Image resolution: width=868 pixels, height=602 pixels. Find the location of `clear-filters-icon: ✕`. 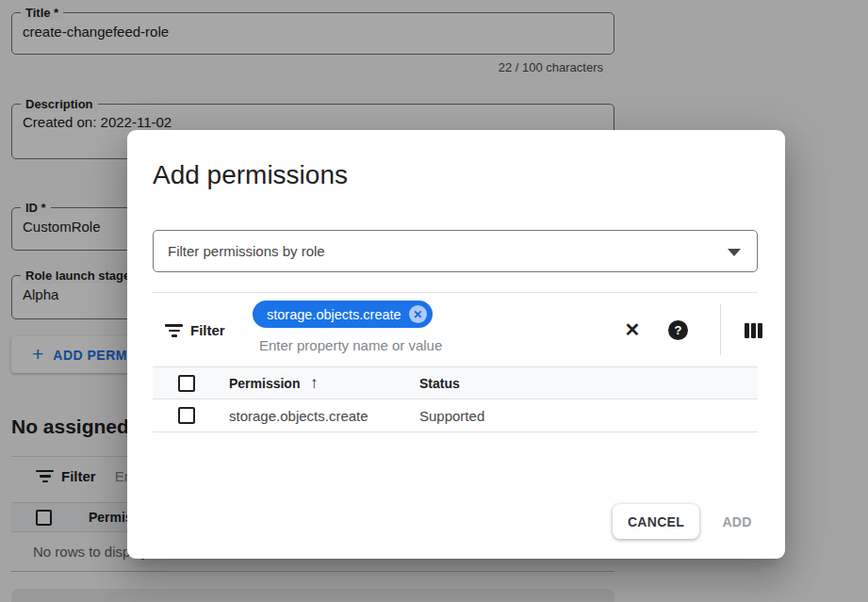

clear-filters-icon: ✕ is located at coordinates (632, 330).